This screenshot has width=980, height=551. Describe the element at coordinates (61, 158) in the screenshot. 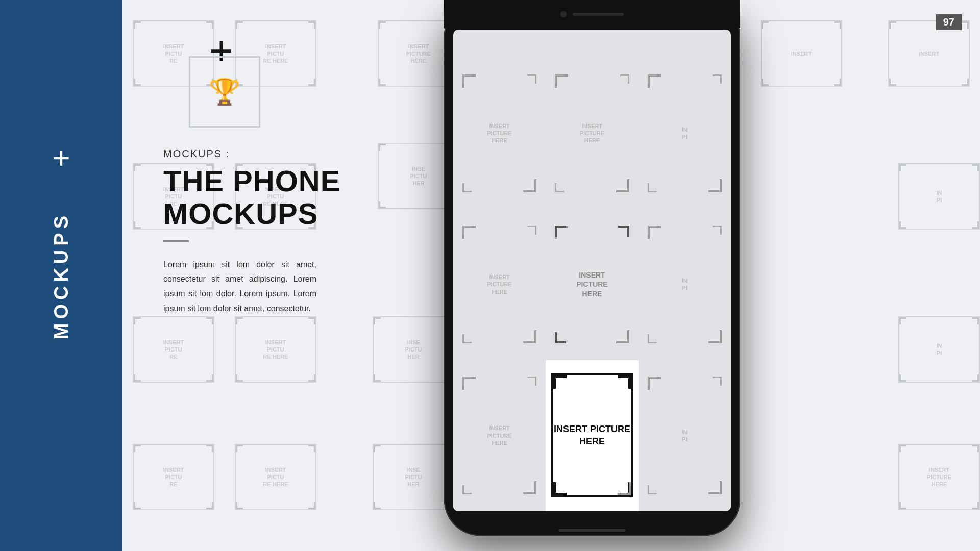

I see `sidebar-plus-icon: +` at that location.